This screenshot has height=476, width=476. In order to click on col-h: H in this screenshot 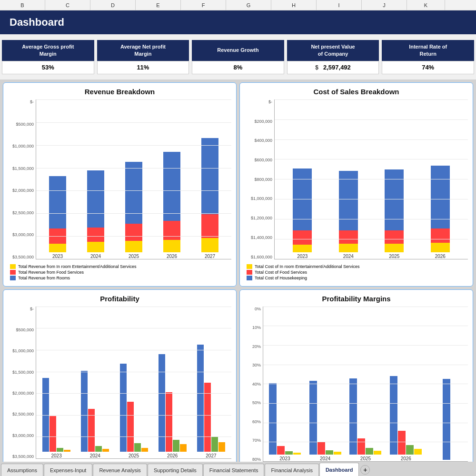, I will do `click(294, 5)`.